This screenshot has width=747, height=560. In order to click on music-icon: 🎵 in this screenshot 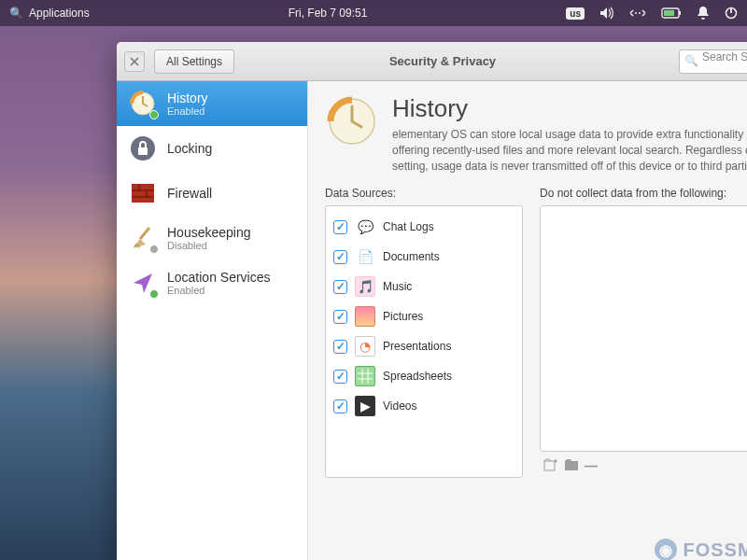, I will do `click(365, 287)`.